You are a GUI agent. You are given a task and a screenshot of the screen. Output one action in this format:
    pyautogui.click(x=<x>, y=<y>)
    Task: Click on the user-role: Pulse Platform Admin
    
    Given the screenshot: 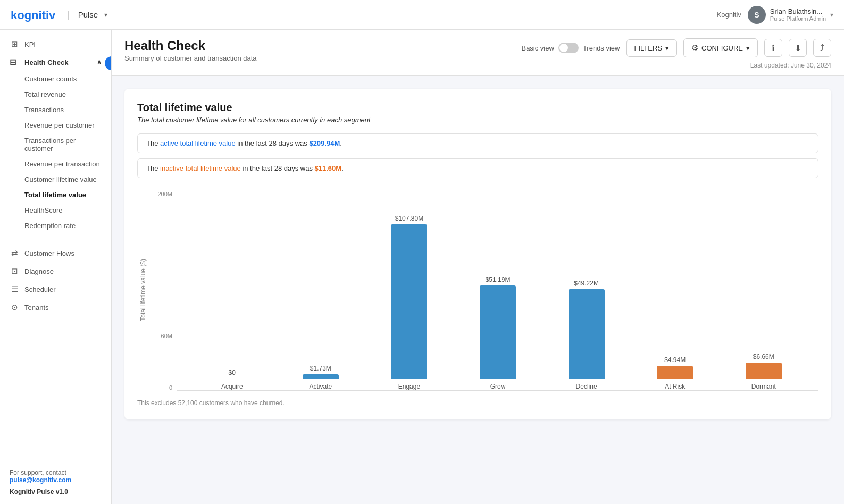 What is the action you would take?
    pyautogui.click(x=798, y=19)
    